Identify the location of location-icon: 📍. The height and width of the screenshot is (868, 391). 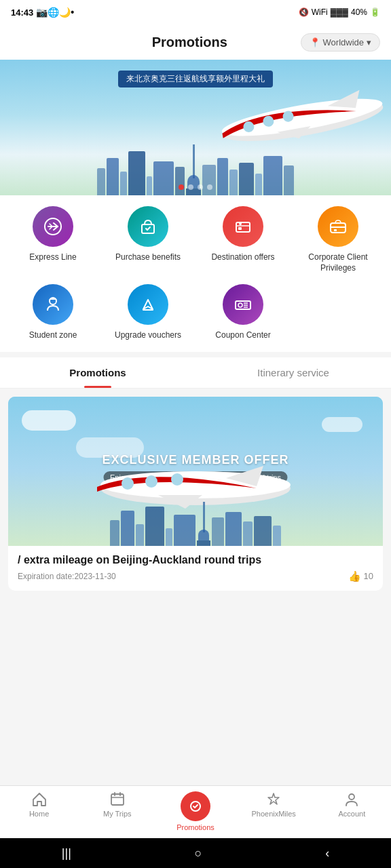
(315, 42).